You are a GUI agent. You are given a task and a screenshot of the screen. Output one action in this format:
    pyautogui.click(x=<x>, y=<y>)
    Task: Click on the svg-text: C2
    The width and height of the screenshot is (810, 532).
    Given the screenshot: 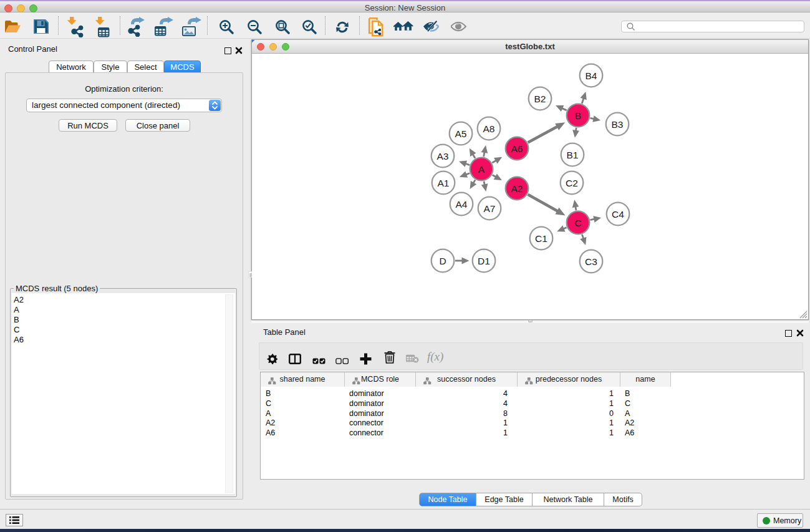 What is the action you would take?
    pyautogui.click(x=572, y=183)
    